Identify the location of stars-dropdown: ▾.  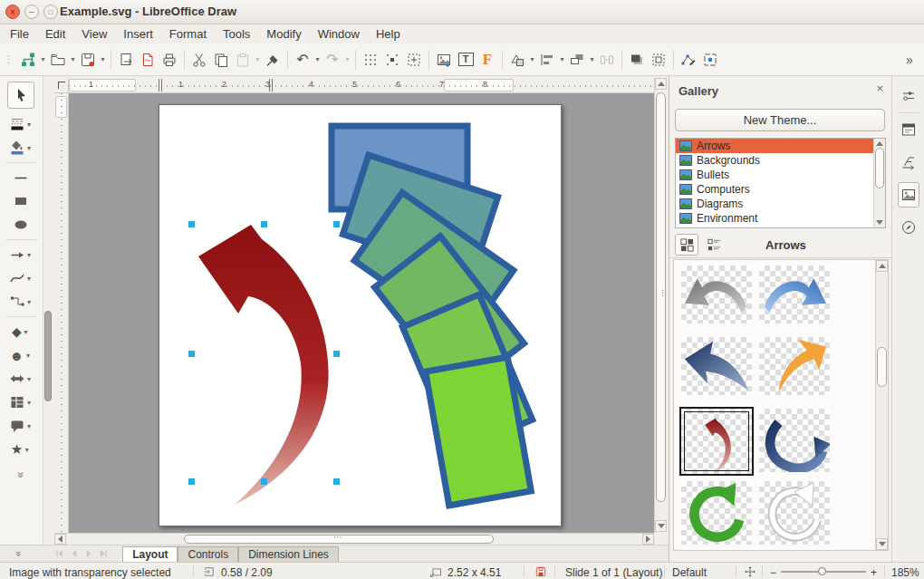
(27, 449).